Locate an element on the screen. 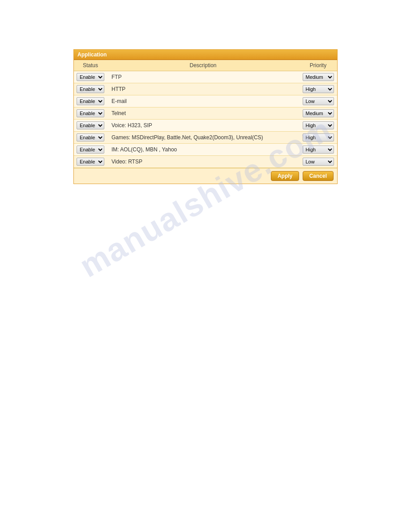 This screenshot has height=532, width=411. table-row: EnableDisableVoice: H323, SIPLowMediumHi… is located at coordinates (206, 125).